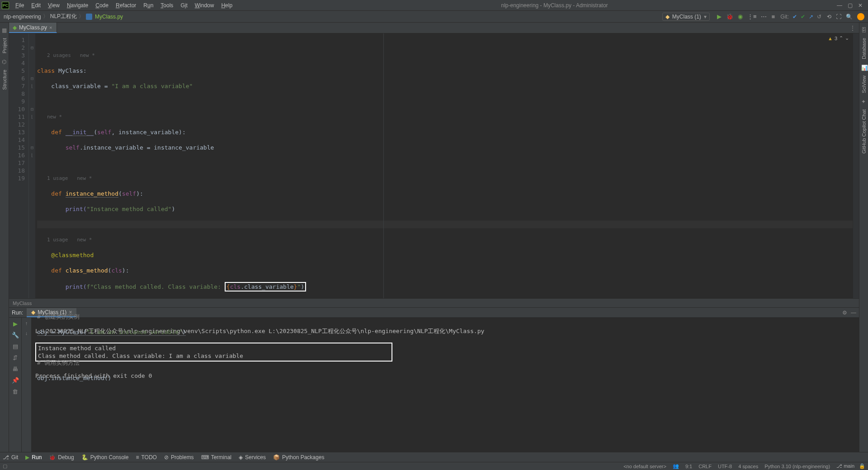 The width and height of the screenshot is (868, 470). What do you see at coordinates (15, 335) in the screenshot?
I see `settings-icon: 🔧` at bounding box center [15, 335].